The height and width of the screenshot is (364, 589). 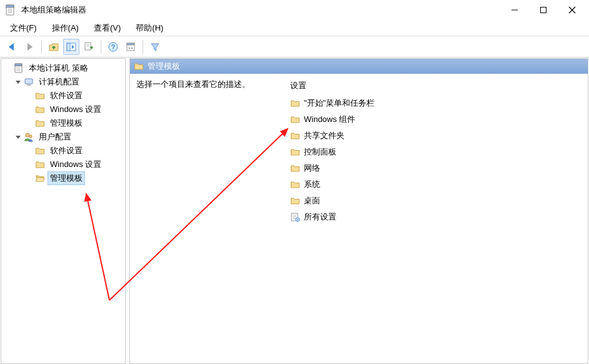 What do you see at coordinates (515, 10) in the screenshot?
I see `minimize-button` at bounding box center [515, 10].